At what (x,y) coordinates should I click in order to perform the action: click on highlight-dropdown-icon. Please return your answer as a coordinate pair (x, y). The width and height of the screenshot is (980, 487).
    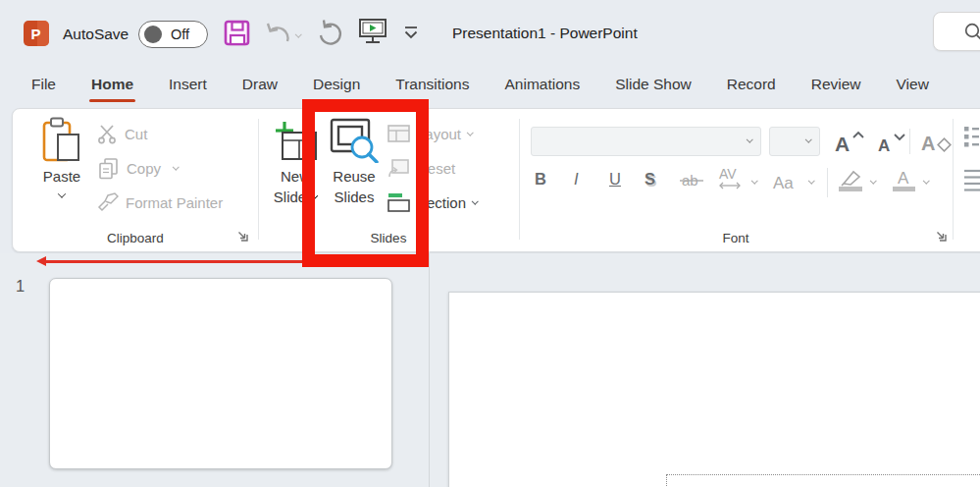
    Looking at the image, I should click on (873, 181).